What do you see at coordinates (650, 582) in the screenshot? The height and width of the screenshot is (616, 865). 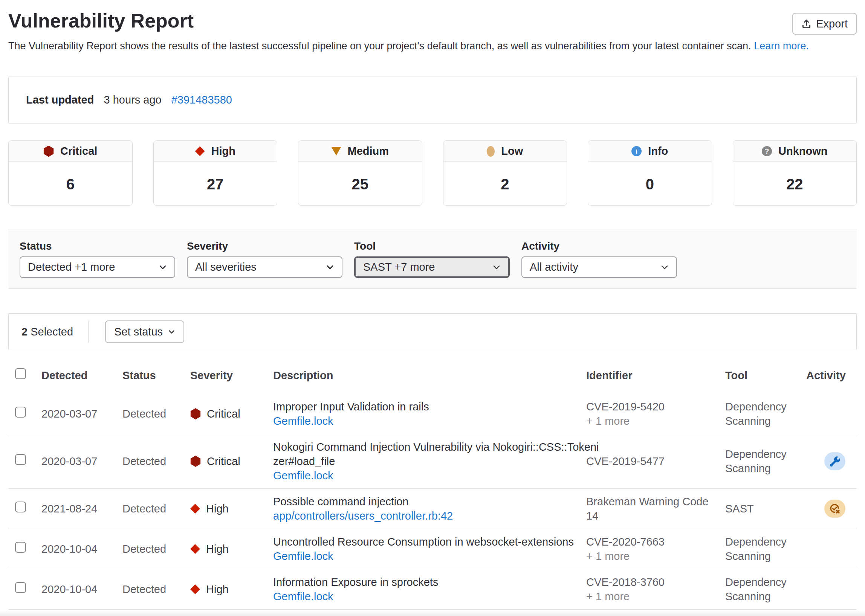 I see `identifier-value: CVE-2018-3760` at bounding box center [650, 582].